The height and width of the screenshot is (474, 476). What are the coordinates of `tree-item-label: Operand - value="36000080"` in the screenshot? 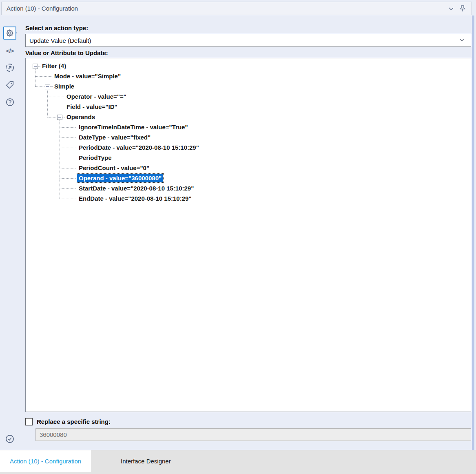 It's located at (120, 178).